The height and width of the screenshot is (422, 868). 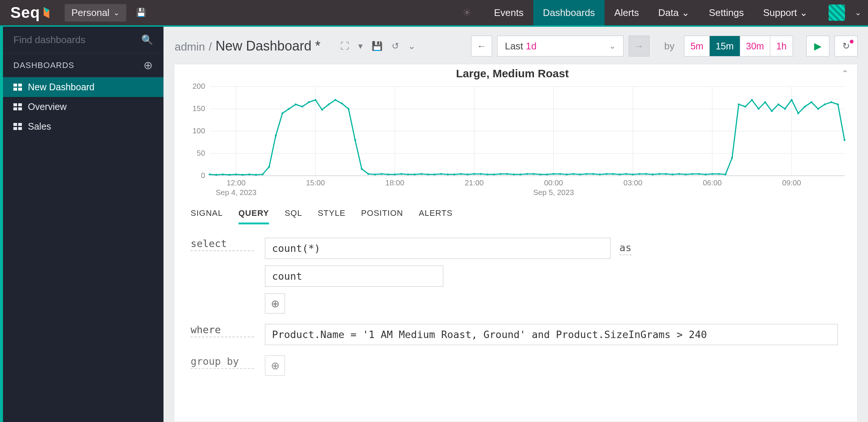 I want to click on breadcrumb: admin / New Dashboard *, so click(x=247, y=46).